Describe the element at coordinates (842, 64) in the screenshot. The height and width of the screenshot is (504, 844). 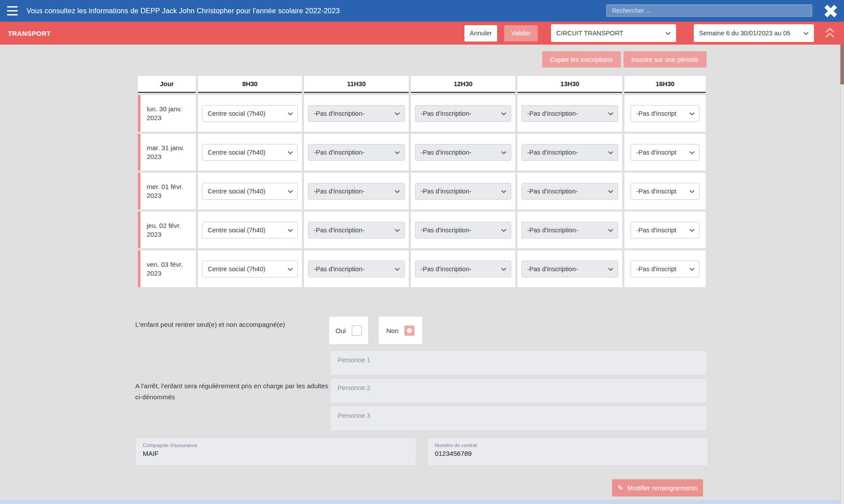
I see `scrollbar-thumb` at that location.